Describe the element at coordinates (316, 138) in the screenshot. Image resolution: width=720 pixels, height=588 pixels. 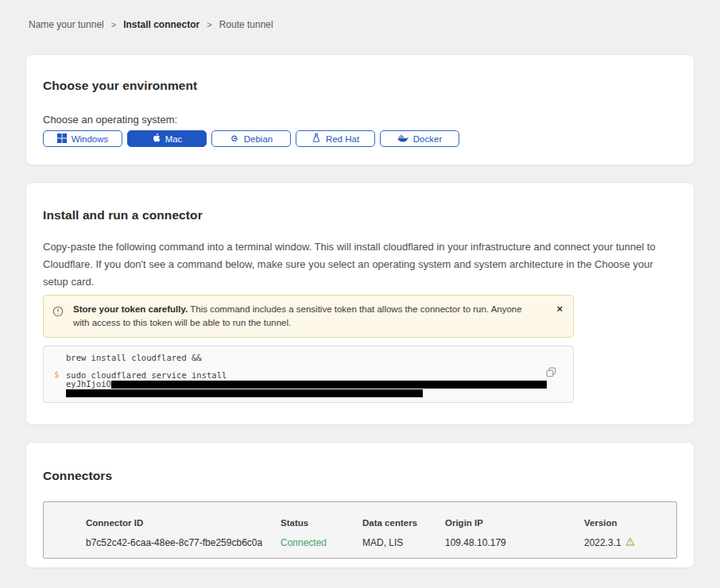
I see `redhat-icon` at that location.